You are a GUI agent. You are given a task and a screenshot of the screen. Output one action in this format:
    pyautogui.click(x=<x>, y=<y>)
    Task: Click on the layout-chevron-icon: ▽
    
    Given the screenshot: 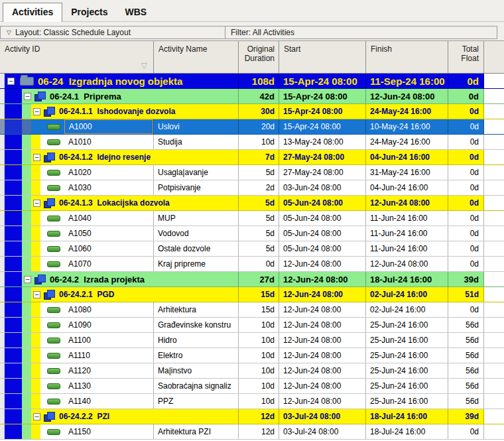 What is the action you would take?
    pyautogui.click(x=9, y=32)
    